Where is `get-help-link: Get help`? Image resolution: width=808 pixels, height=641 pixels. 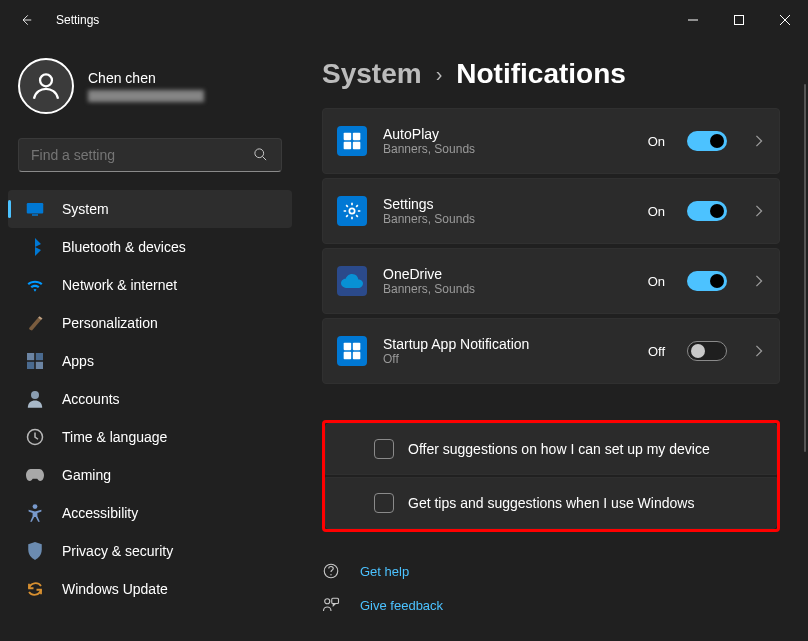
get-help-link: Get help is located at coordinates (551, 571).